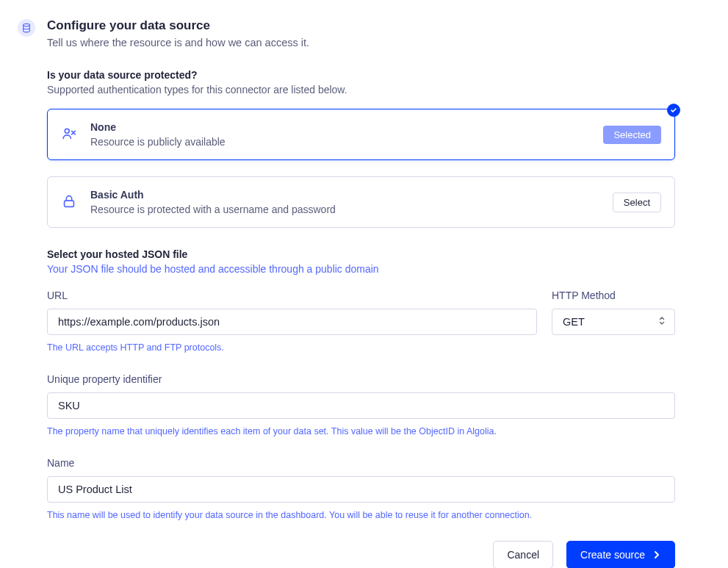  Describe the element at coordinates (674, 110) in the screenshot. I see `check-icon` at that location.